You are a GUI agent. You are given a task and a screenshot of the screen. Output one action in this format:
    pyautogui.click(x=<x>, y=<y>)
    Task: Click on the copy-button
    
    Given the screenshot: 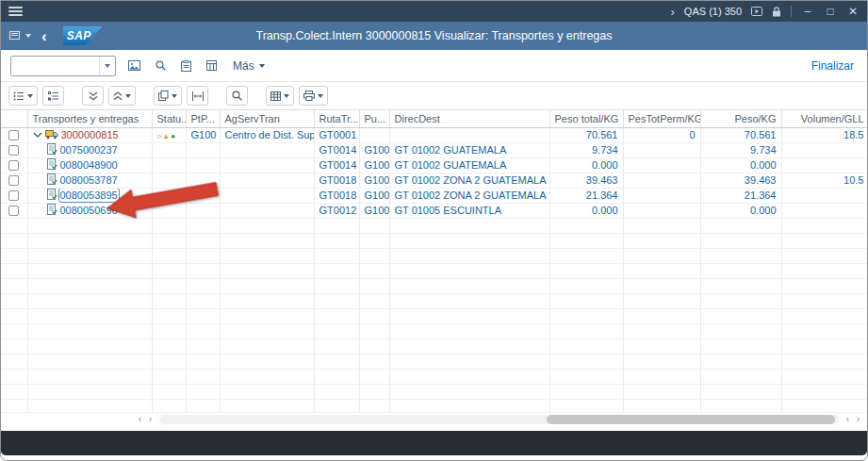 What is the action you would take?
    pyautogui.click(x=168, y=96)
    